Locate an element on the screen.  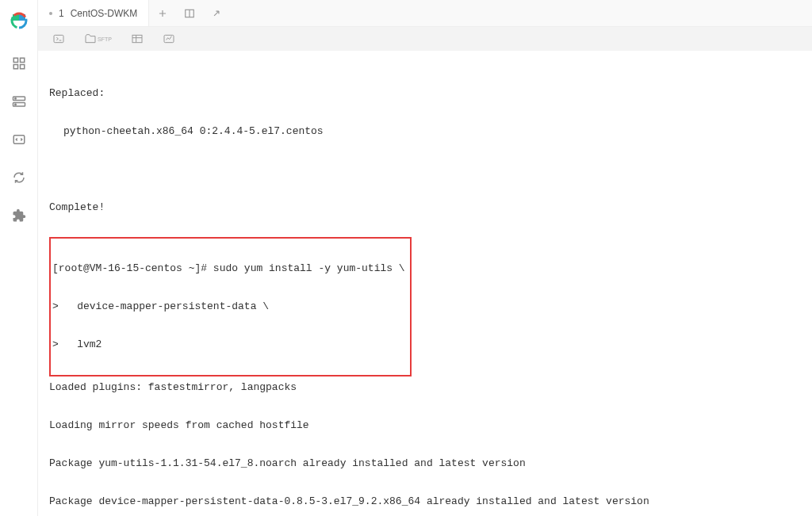
sftp-tool-icon: SFTP is located at coordinates (98, 39).